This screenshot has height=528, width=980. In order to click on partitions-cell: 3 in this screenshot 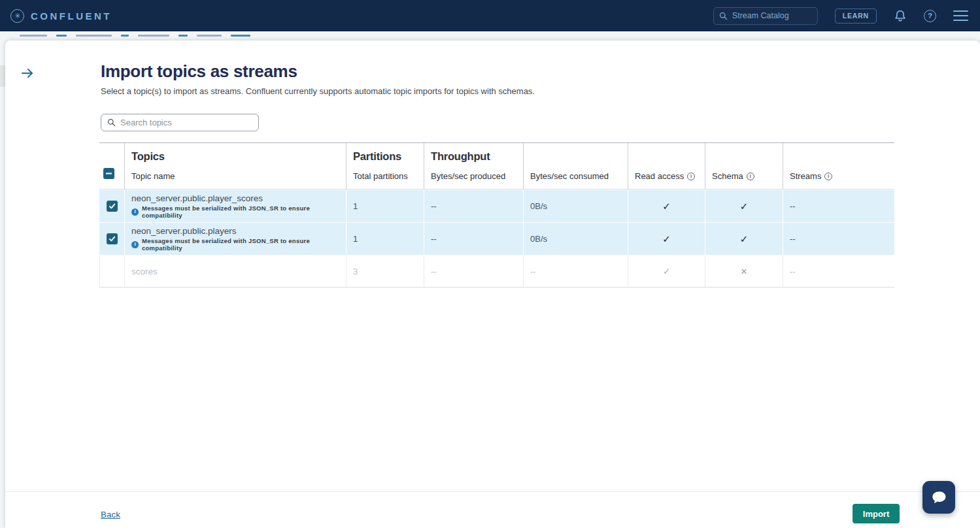, I will do `click(384, 271)`.